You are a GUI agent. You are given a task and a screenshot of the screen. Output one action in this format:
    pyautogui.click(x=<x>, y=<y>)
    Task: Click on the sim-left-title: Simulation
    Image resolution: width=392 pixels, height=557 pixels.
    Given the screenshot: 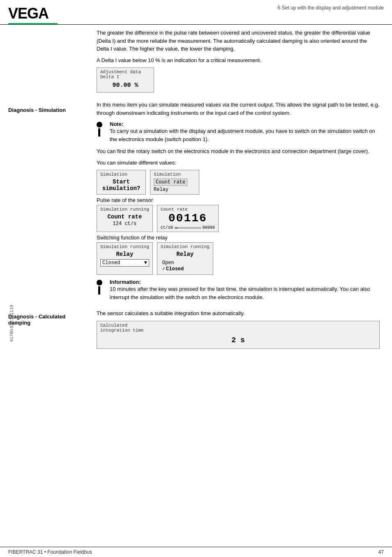 What is the action you would take?
    pyautogui.click(x=121, y=174)
    